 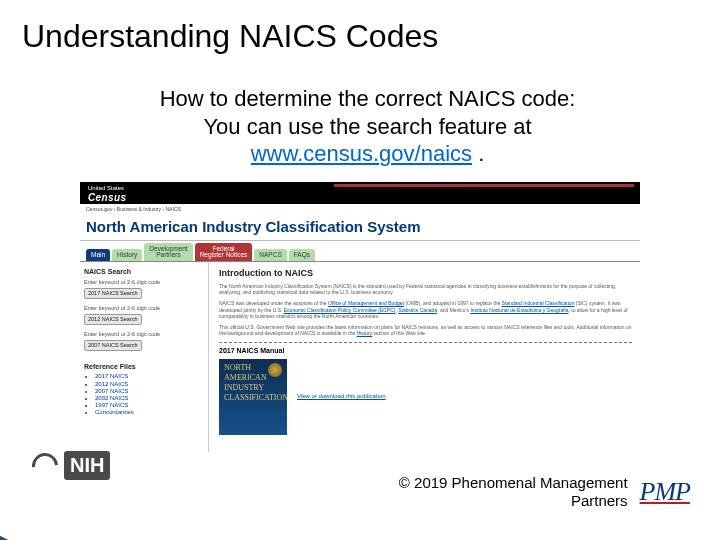 I want to click on ref-item: 2012 NAICS, so click(x=150, y=384).